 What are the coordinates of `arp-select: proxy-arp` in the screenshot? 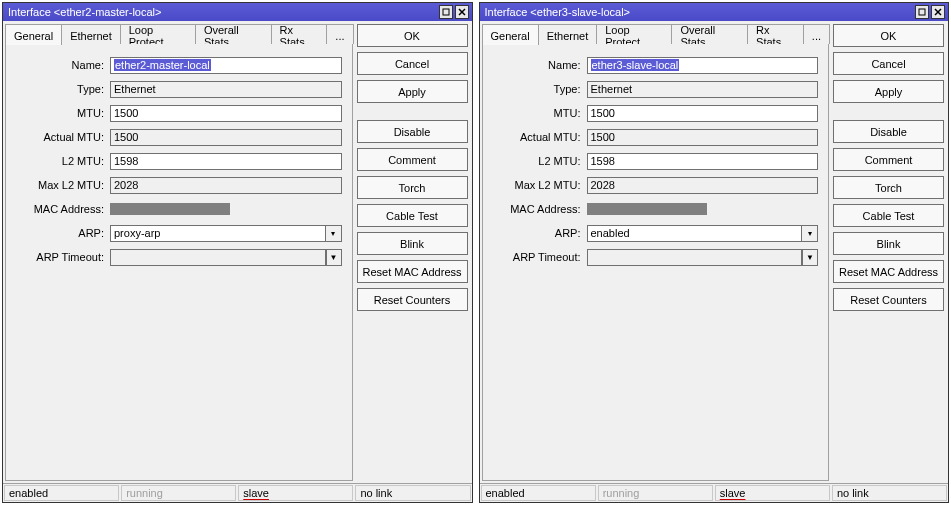 It's located at (218, 234).